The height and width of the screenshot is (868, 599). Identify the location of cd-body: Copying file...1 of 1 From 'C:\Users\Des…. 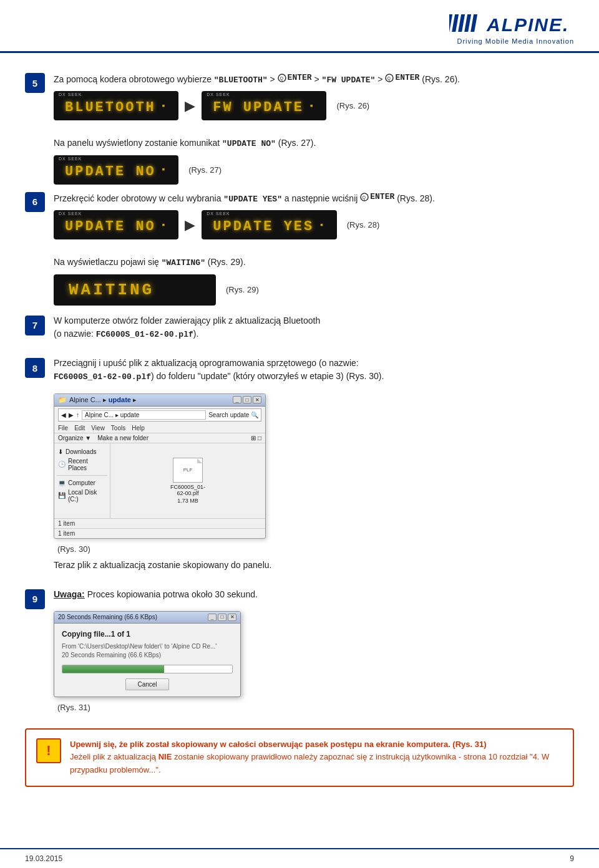
(147, 660).